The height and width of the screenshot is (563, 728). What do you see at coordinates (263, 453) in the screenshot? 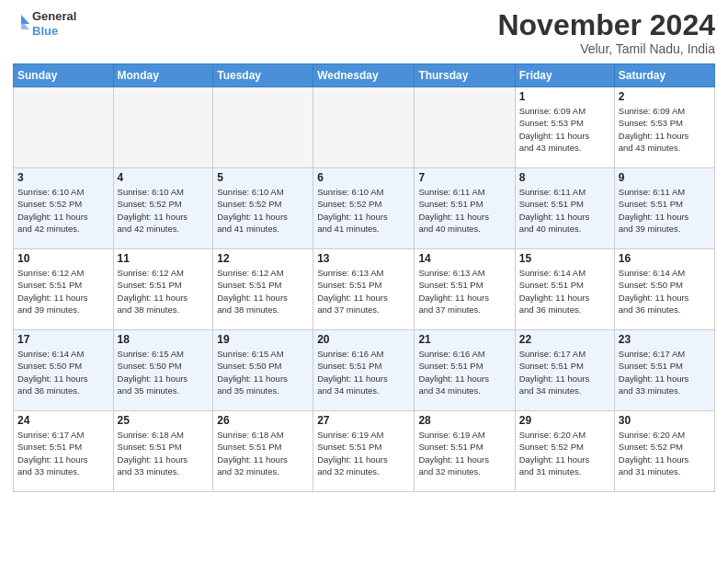
I see `day-info: Sunrise: 6:18 AM Sunset: 5:51 PM Dayligh…` at bounding box center [263, 453].